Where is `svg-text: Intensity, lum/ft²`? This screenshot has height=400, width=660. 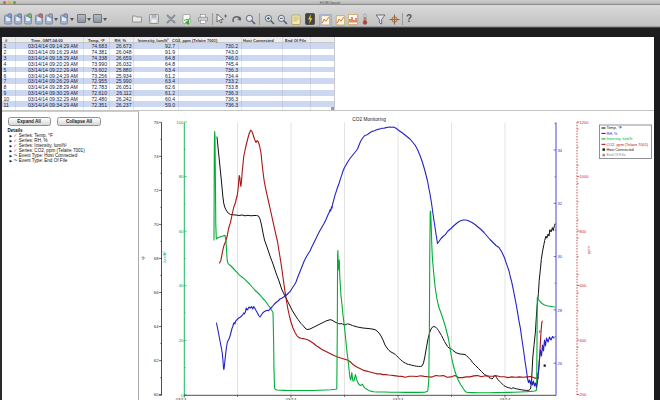 svg-text: Intensity, lum/ft² is located at coordinates (620, 139).